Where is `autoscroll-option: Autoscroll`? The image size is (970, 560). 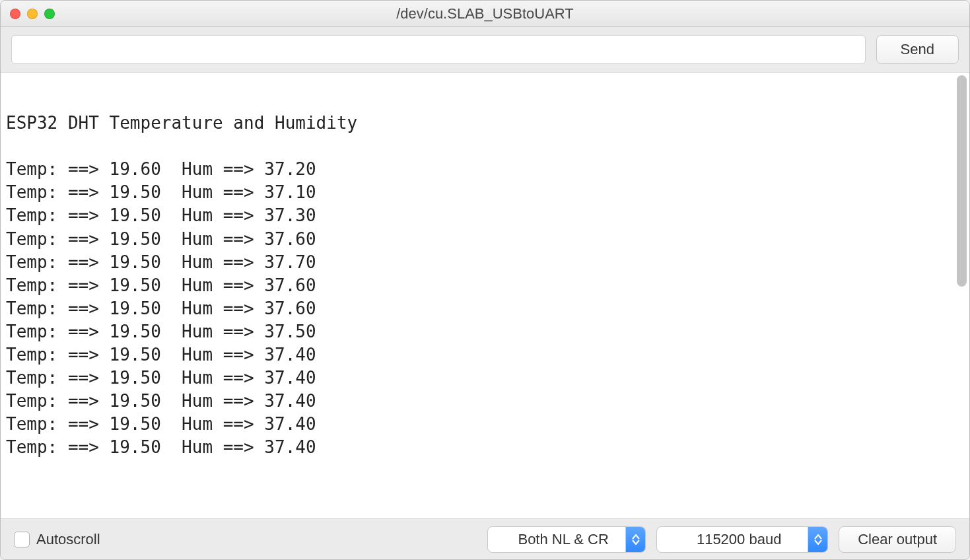
autoscroll-option: Autoscroll is located at coordinates (57, 540).